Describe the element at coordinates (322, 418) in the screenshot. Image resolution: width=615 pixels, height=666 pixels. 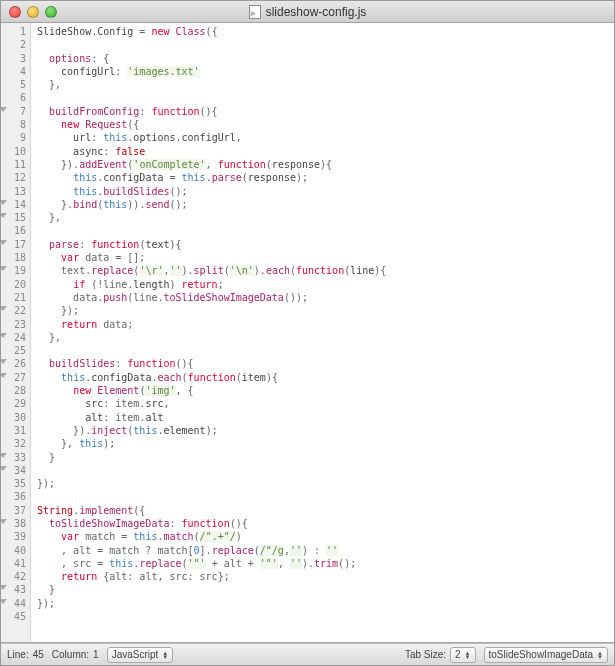
I see `code-line: alt: item.alt` at that location.